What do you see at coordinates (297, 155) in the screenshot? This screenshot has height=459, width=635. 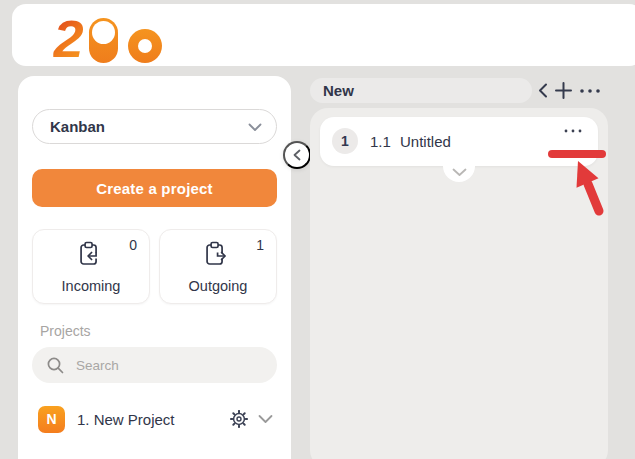 I see `sidebar-collapse-button` at bounding box center [297, 155].